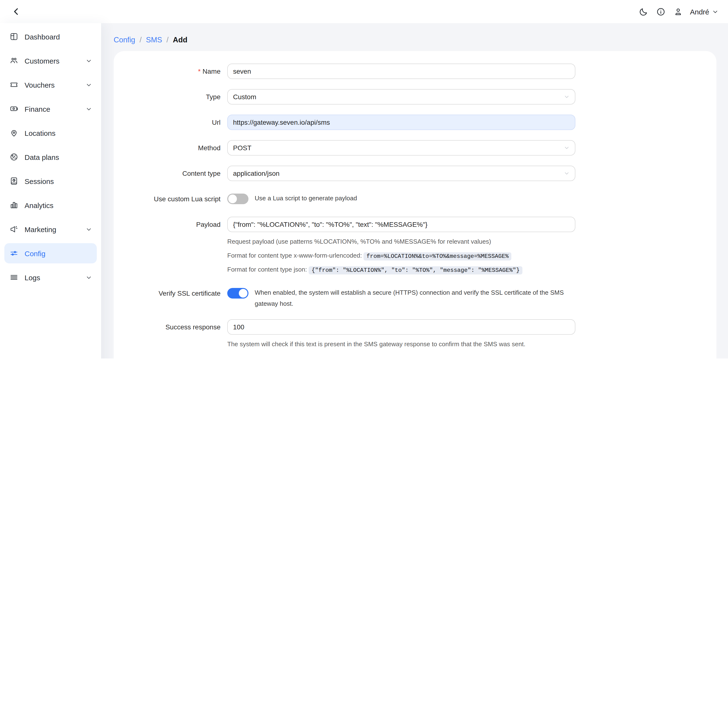  I want to click on sidebar-item-label: Finance, so click(55, 109).